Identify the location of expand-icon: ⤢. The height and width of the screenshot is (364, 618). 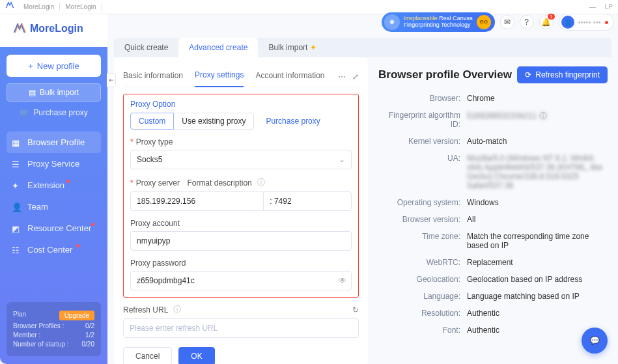
(356, 77).